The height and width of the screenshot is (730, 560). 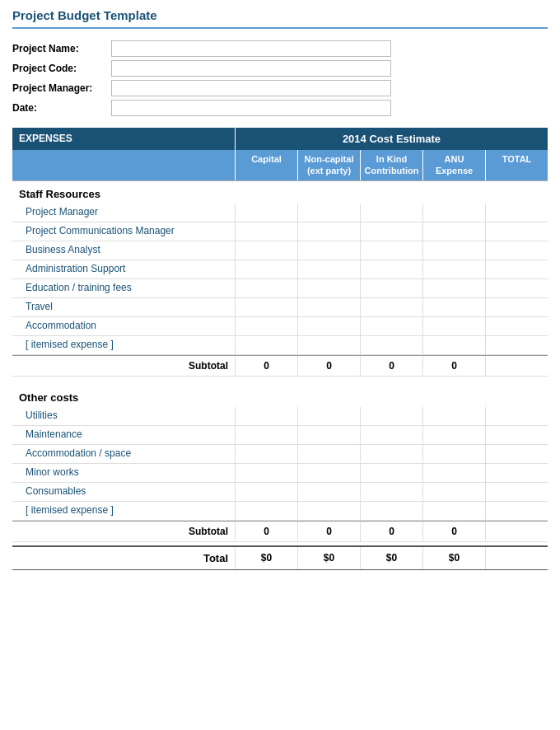 What do you see at coordinates (280, 326) in the screenshot?
I see `table-row: Accommodation` at bounding box center [280, 326].